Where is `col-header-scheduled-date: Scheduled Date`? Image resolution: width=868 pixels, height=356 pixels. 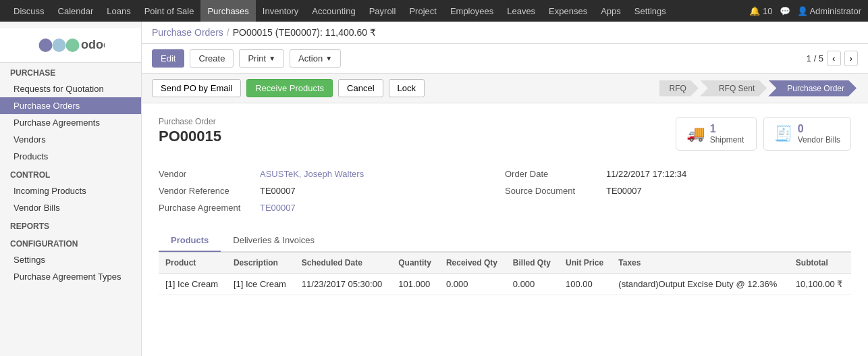 col-header-scheduled-date: Scheduled Date is located at coordinates (343, 263).